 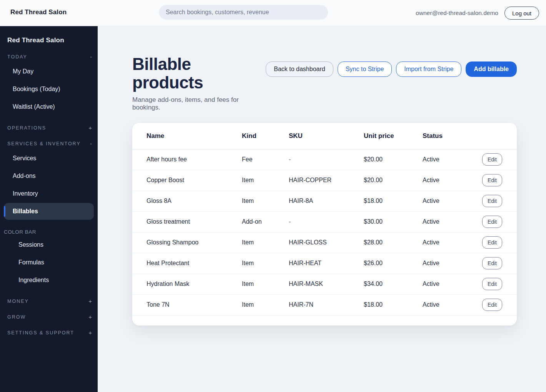 What do you see at coordinates (49, 280) in the screenshot?
I see `sidebar-item-ingredients: Ingredients` at bounding box center [49, 280].